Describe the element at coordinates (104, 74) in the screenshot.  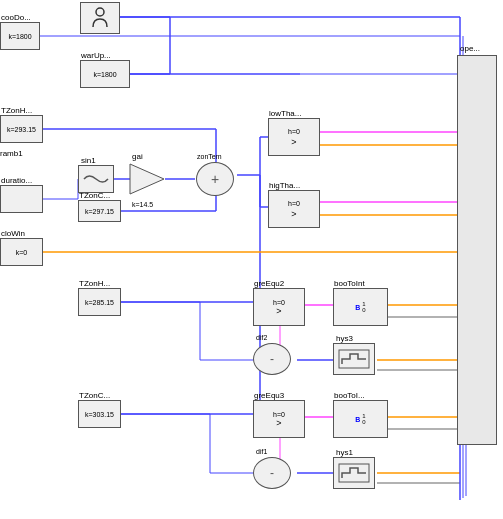
I see `warup-value: k=1800` at that location.